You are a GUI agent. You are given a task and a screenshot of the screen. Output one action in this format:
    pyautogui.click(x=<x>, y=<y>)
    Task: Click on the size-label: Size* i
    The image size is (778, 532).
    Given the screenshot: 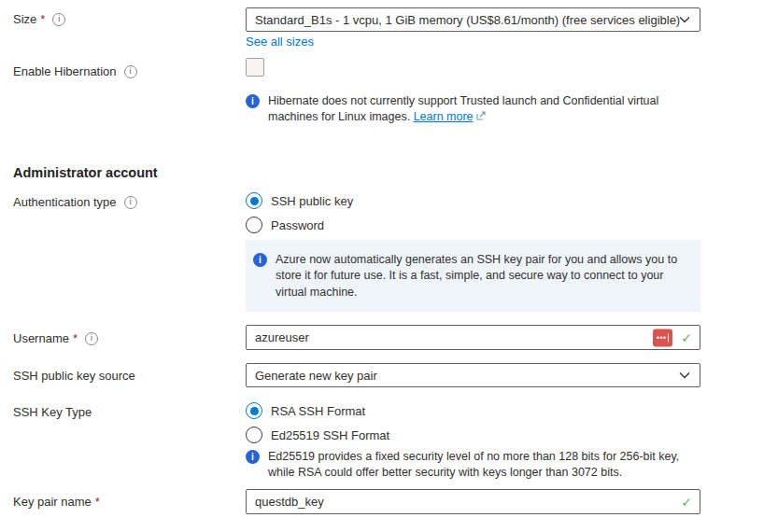 What is the action you would take?
    pyautogui.click(x=39, y=19)
    